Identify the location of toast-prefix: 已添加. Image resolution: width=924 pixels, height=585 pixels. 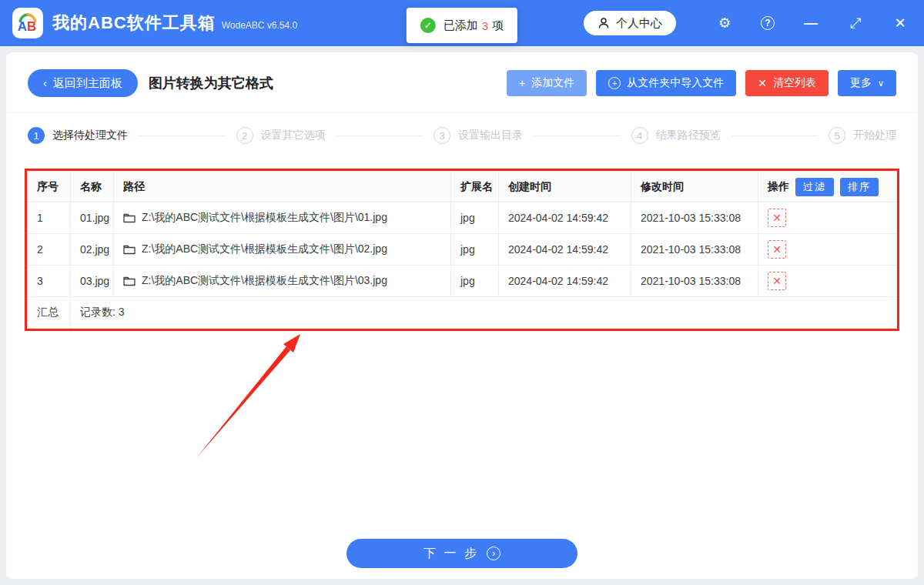
(460, 26).